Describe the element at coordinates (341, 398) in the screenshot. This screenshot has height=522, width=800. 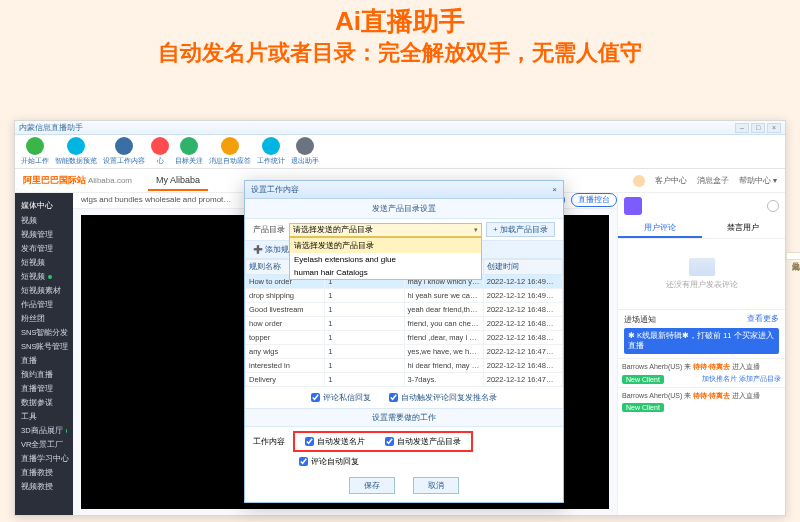
I see `checkbox-private-reply: 评论私信回复` at that location.